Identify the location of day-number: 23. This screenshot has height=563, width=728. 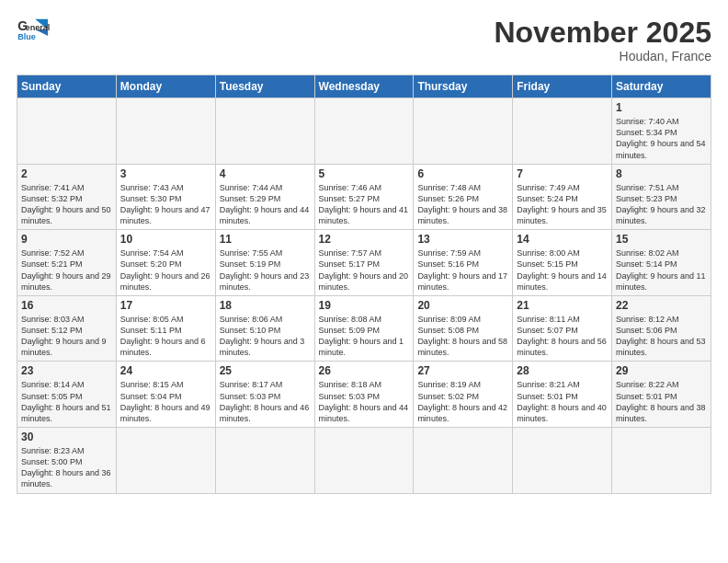
(66, 371).